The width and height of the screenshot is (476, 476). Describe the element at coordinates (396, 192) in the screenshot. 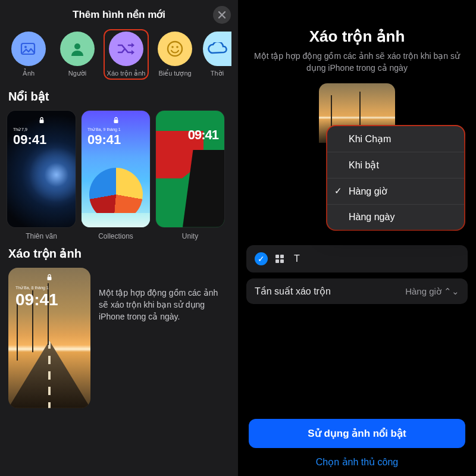

I see `popup-option-hourly: ✓ Hàng giờ` at that location.